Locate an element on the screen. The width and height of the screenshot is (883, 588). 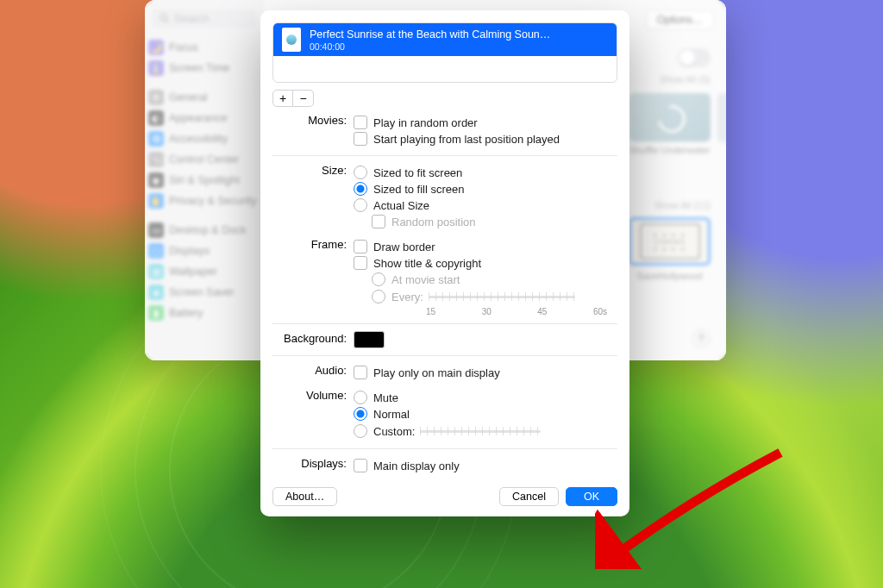
label-movies: Movies: is located at coordinates (313, 120).